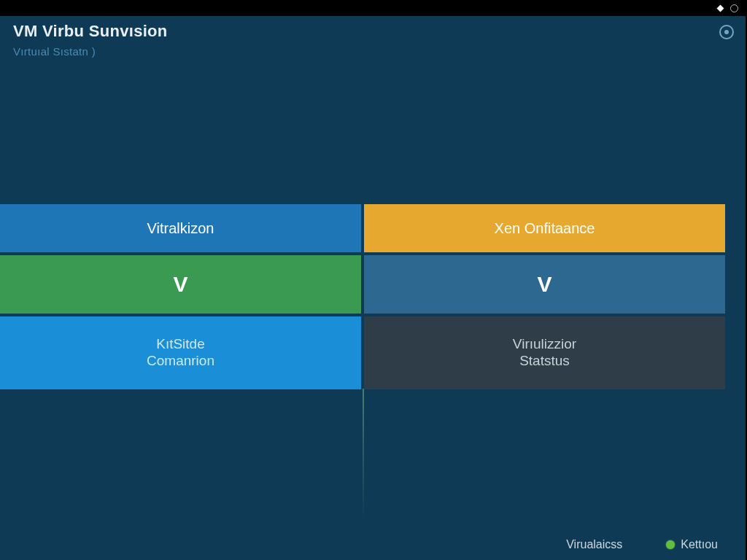  I want to click on app-subtitle: Vırtuıal Sıstatn ), so click(90, 51).